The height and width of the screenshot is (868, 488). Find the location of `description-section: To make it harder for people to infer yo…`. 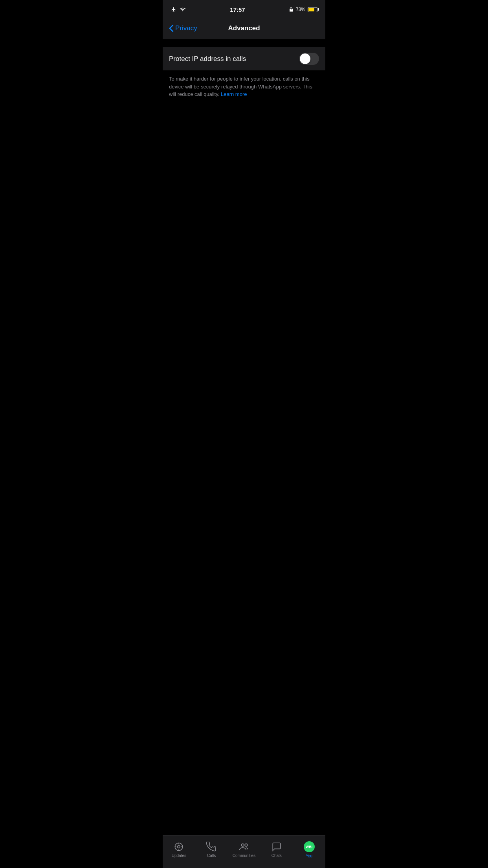

description-section: To make it harder for people to infer yo… is located at coordinates (244, 88).